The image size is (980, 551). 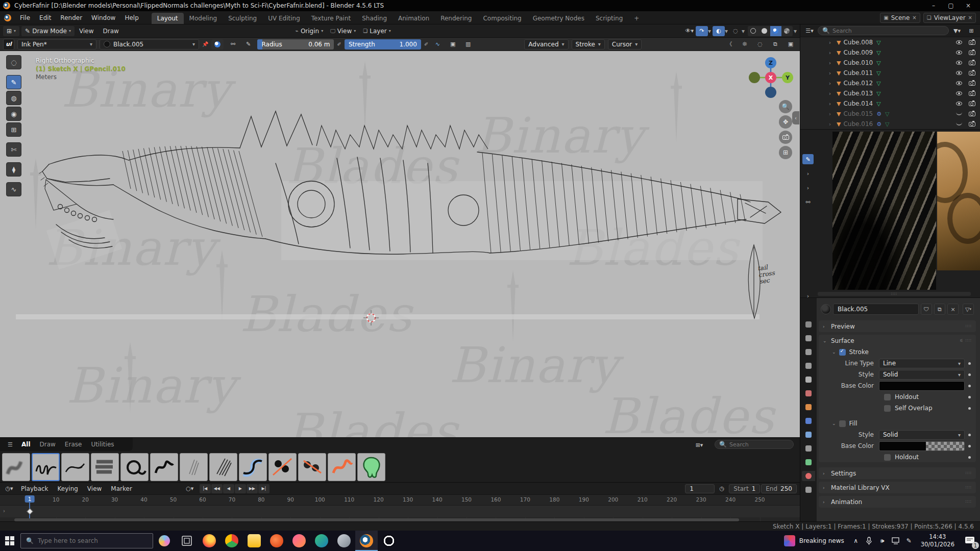 What do you see at coordinates (76, 467) in the screenshot?
I see `brush-ink-pen-rough` at bounding box center [76, 467].